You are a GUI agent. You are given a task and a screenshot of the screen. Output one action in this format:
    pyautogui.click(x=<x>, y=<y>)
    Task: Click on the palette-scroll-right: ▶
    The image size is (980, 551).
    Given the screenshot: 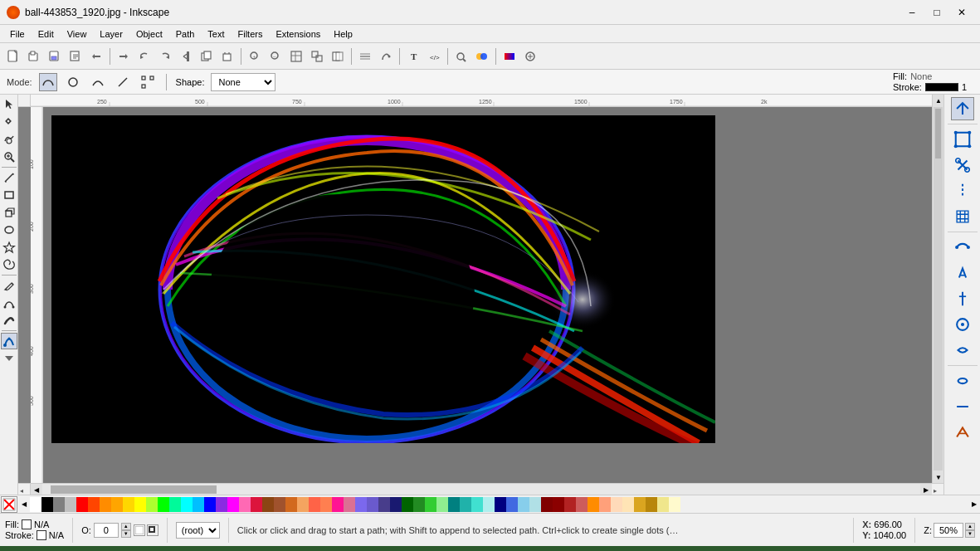 What is the action you would take?
    pyautogui.click(x=974, y=505)
    